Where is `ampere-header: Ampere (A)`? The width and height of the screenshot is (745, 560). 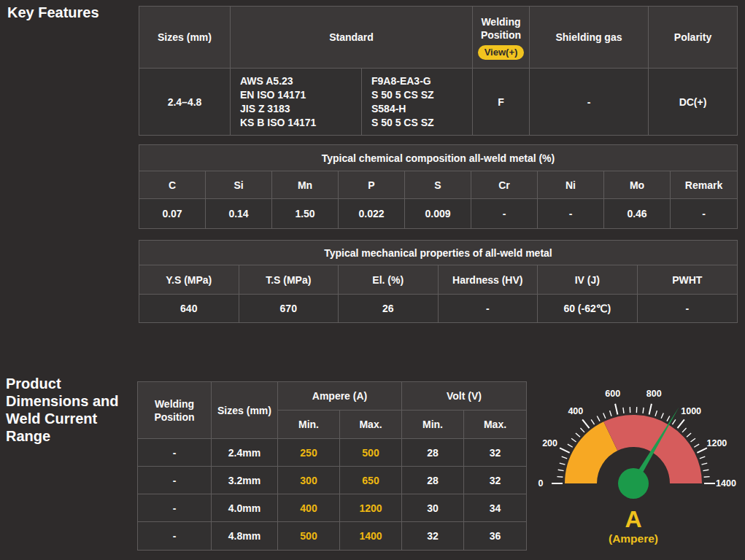
ampere-header: Ampere (A) is located at coordinates (340, 397).